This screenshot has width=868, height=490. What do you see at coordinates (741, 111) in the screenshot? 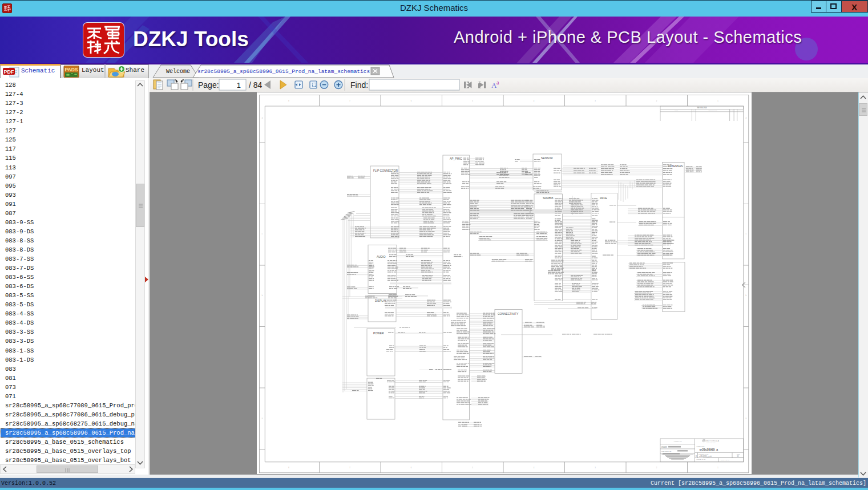
I see `svg-text: APPROVED` at bounding box center [741, 111].